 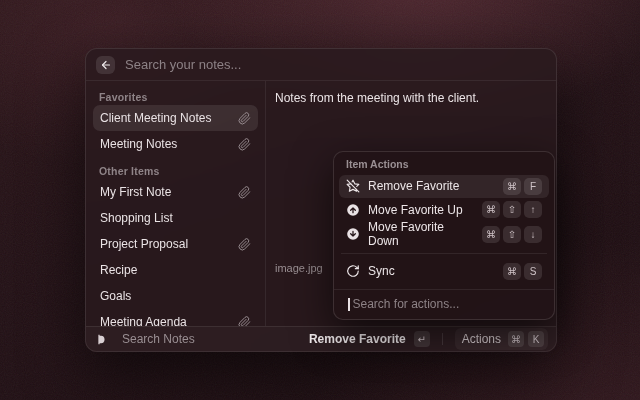 What do you see at coordinates (502, 339) in the screenshot?
I see `actions-button: Actions ⌘ K` at bounding box center [502, 339].